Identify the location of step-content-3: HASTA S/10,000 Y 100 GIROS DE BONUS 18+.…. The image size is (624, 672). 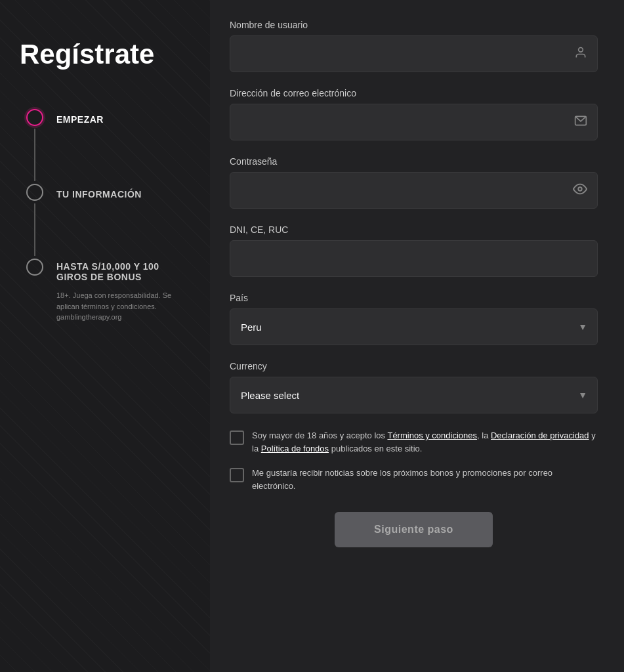
(123, 291).